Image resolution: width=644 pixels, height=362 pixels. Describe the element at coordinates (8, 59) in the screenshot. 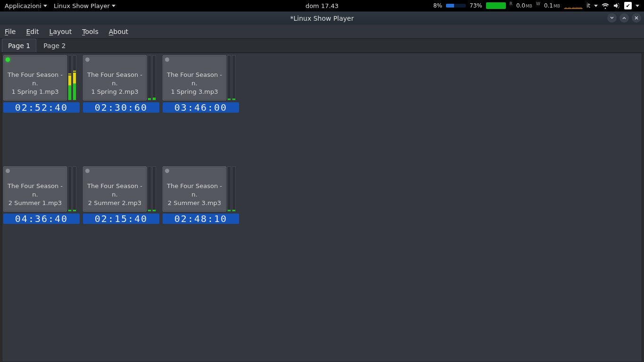

I see `status-dot-playing-icon` at that location.